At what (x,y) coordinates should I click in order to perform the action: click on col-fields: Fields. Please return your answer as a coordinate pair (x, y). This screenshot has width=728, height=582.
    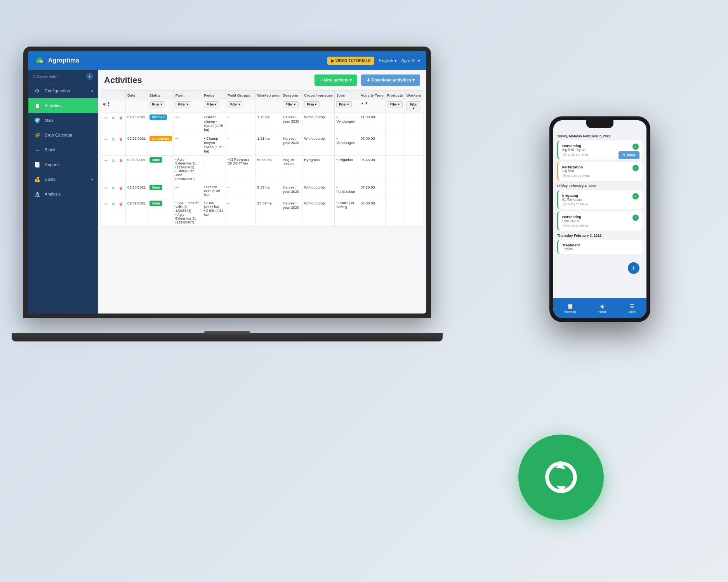
    Looking at the image, I should click on (214, 95).